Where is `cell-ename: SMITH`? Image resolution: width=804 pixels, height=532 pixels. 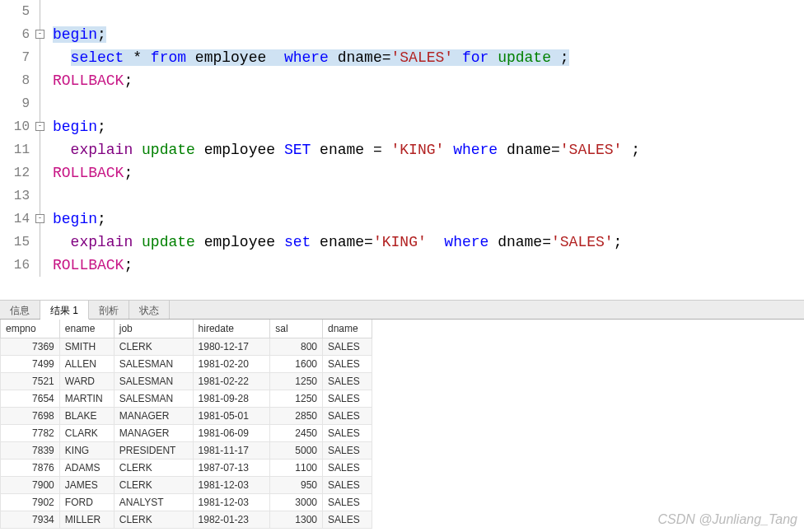 cell-ename: SMITH is located at coordinates (86, 348).